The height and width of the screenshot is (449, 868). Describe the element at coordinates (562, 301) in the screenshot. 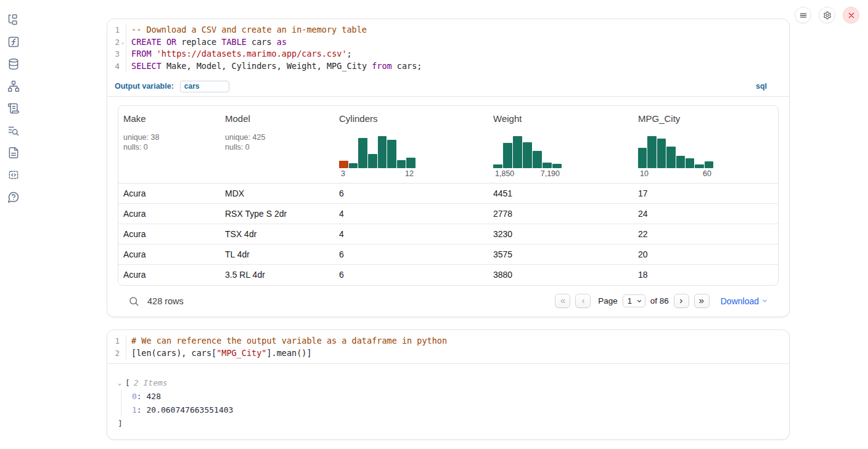

I see `first-page-button` at that location.